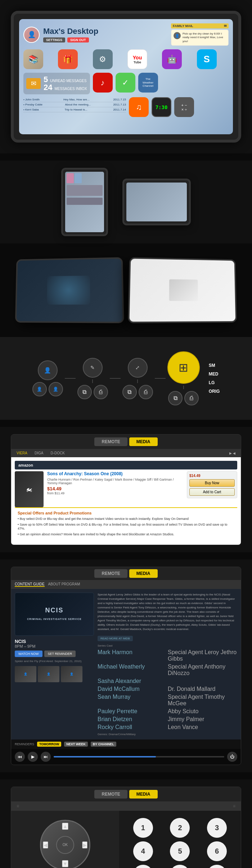 This screenshot has height=868, width=252. I want to click on tab-content-guide: CONTENT GUIDE, so click(30, 585).